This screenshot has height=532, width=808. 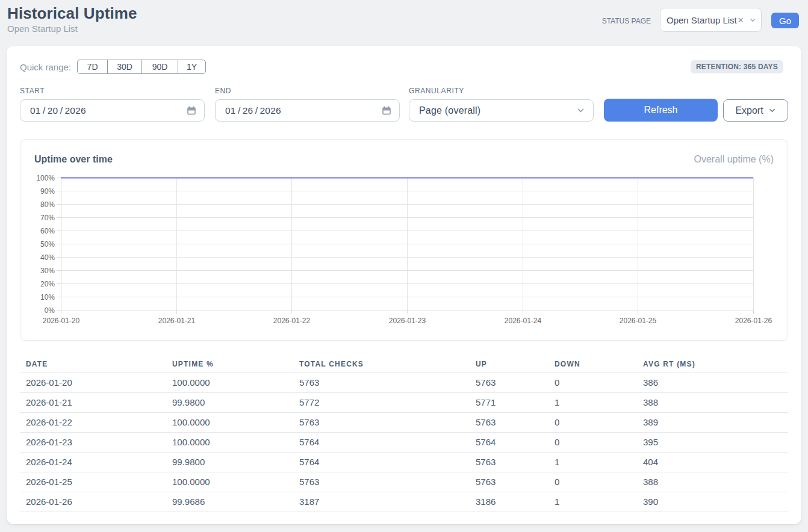 What do you see at coordinates (48, 297) in the screenshot?
I see `svg-text: 10%` at bounding box center [48, 297].